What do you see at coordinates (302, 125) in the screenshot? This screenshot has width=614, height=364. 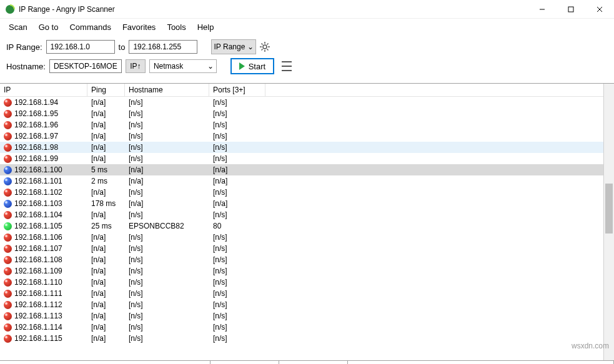 I see `table-row: 192.168.1.96[n/a][n/s][n/s]` at bounding box center [302, 125].